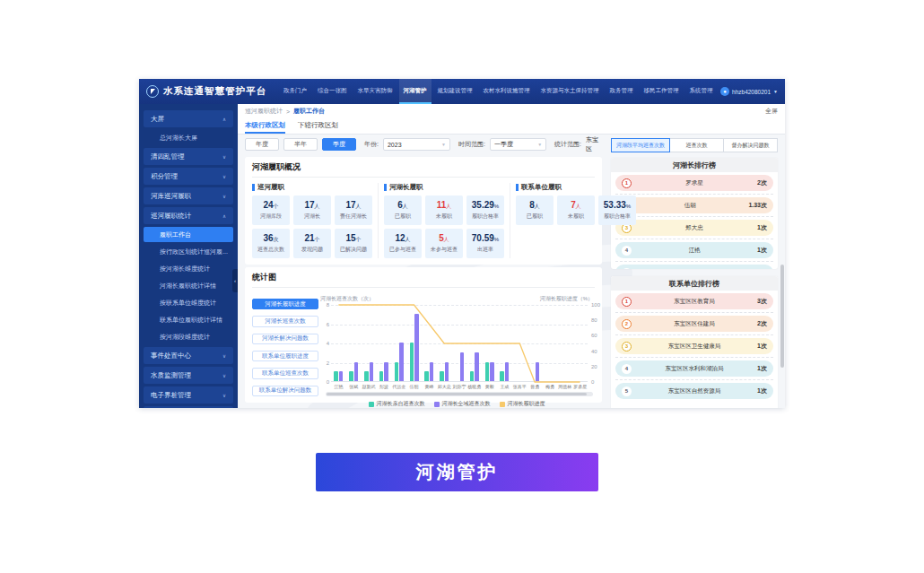 This screenshot has height=573, width=924. Describe the element at coordinates (702, 91) in the screenshot. I see `nav-item: 系统管理` at that location.